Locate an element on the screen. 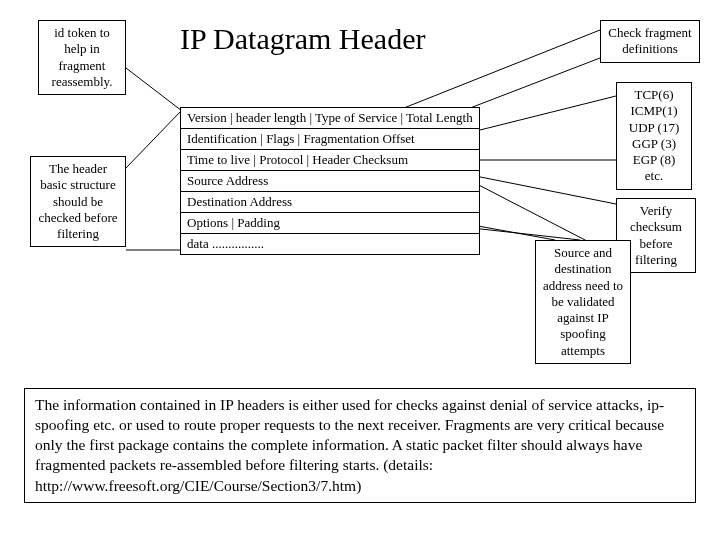  annotation-header-basic: The header basic structure should be che… is located at coordinates (78, 202).